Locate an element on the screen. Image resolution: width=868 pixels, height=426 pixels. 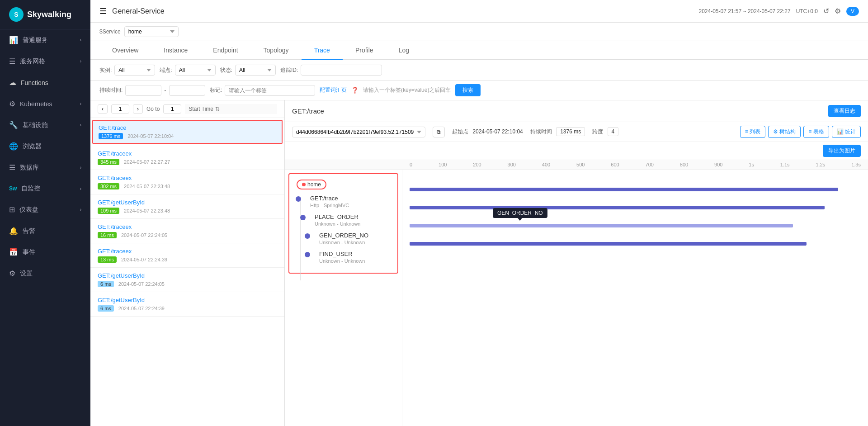
sidebar-item-label: 普通服务 is located at coordinates (35, 40).